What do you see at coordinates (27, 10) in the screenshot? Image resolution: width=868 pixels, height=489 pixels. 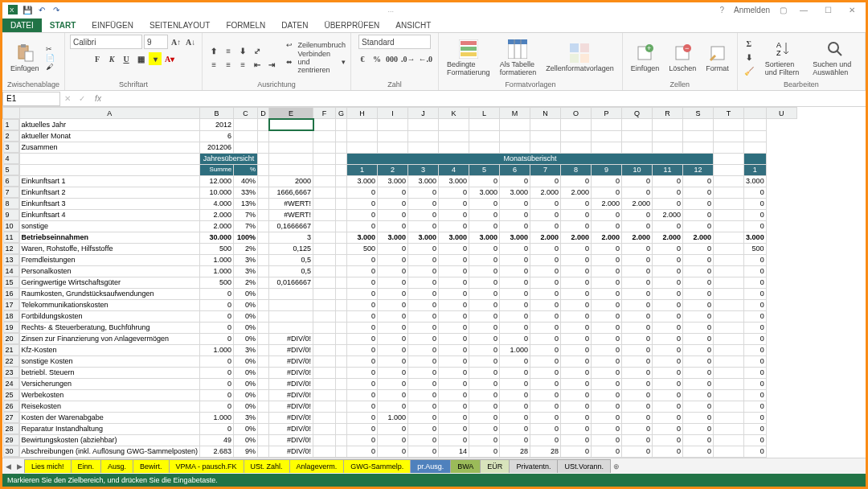 I see `save-icon: 💾` at bounding box center [27, 10].